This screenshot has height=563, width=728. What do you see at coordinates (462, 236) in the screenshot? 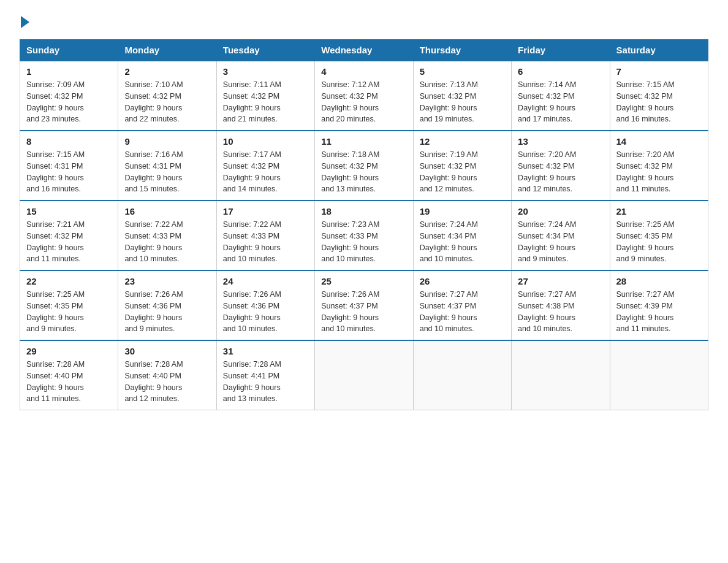
I see `calendar-cell: 19 Sunrise: 7:24 AMSunset: 4:34 PMDaylig…` at bounding box center [462, 236].